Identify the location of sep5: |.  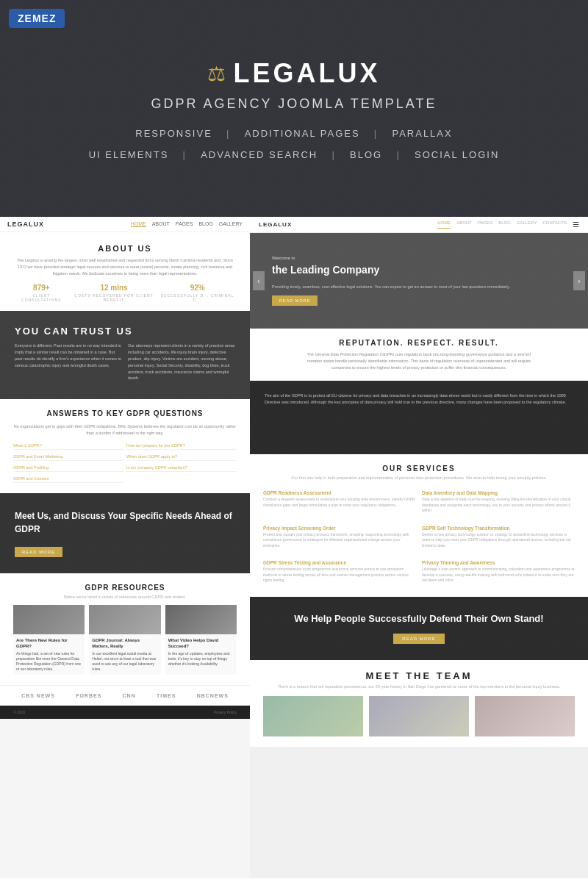
(398, 156).